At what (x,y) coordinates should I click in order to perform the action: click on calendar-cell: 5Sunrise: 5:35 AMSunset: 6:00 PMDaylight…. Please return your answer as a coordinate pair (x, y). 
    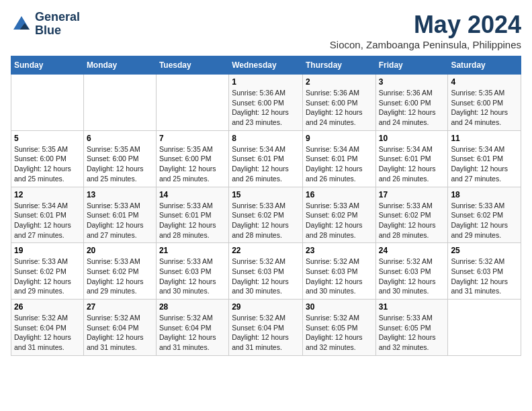
    Looking at the image, I should click on (48, 158).